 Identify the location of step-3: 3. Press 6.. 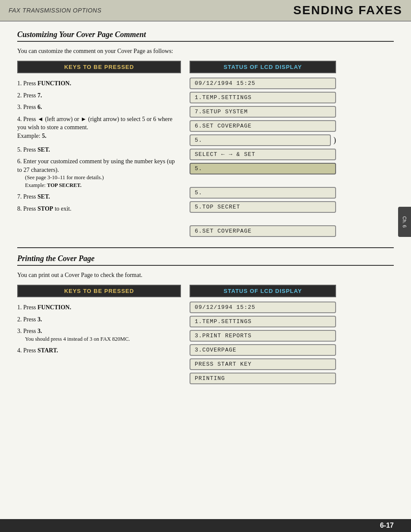
(99, 107).